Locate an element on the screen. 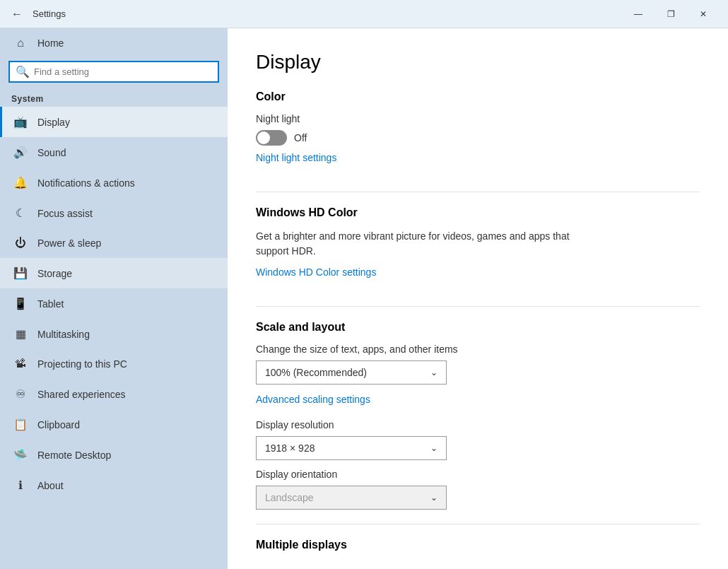 The width and height of the screenshot is (728, 569). hd-color-description: Get a brighter and more vibrant picture … is located at coordinates (425, 244).